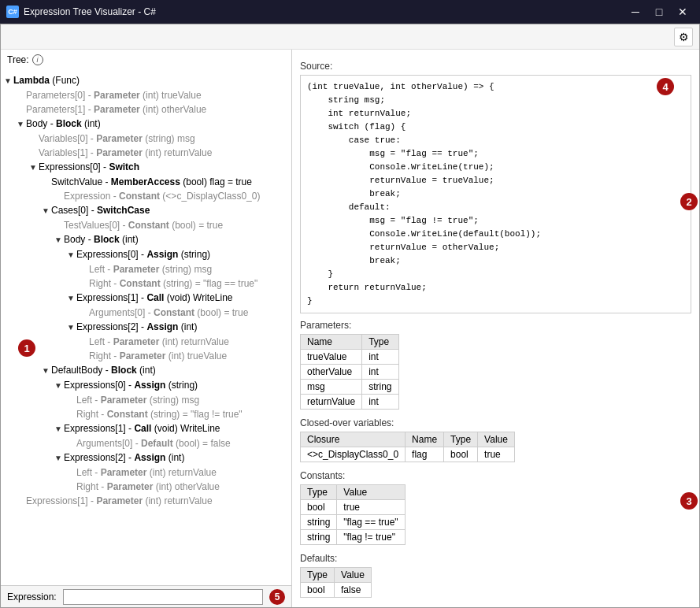 Image resolution: width=700 pixels, height=608 pixels. Describe the element at coordinates (350, 12) in the screenshot. I see `title-bar: C# Expression Tree Visualizer - C# ─ □ ✕` at that location.